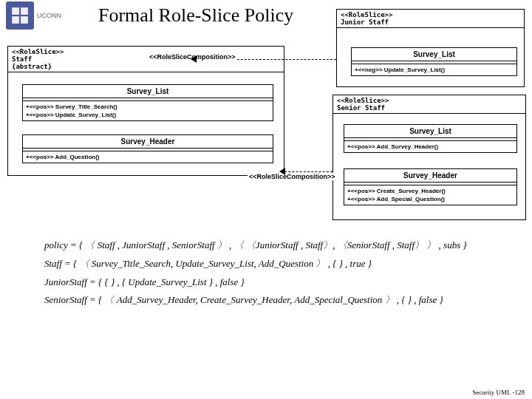 This screenshot has height=399, width=532. I want to click on role-name: Junior Staff, so click(430, 22).